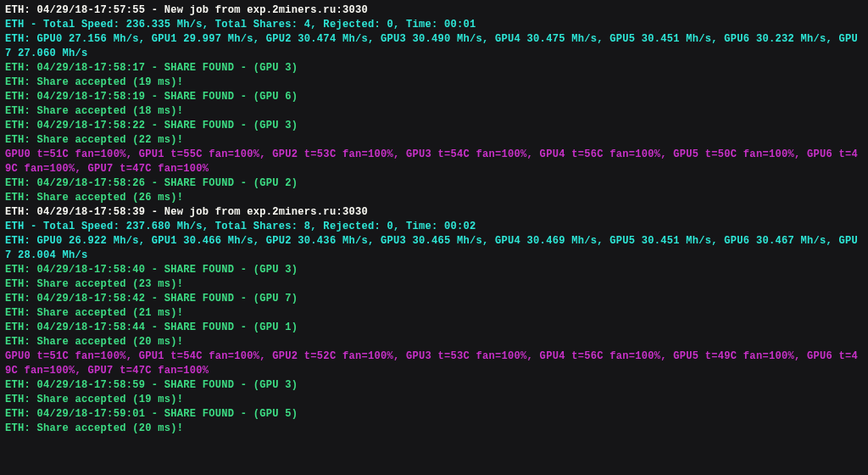 The width and height of the screenshot is (868, 475). Describe the element at coordinates (186, 212) in the screenshot. I see `log-line: ETH: 04/29/18-17:58:39 - New job from ex…` at that location.